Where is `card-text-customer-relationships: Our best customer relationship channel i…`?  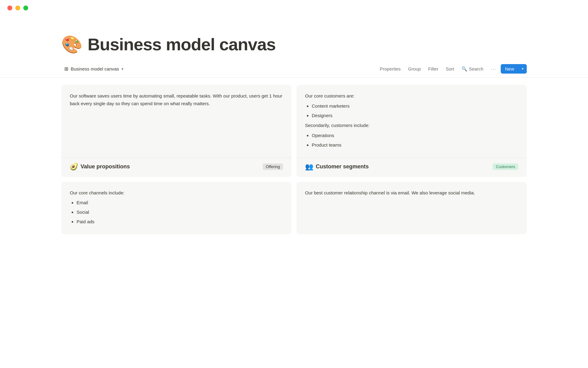 card-text-customer-relationships: Our best customer relationship channel i… is located at coordinates (412, 193).